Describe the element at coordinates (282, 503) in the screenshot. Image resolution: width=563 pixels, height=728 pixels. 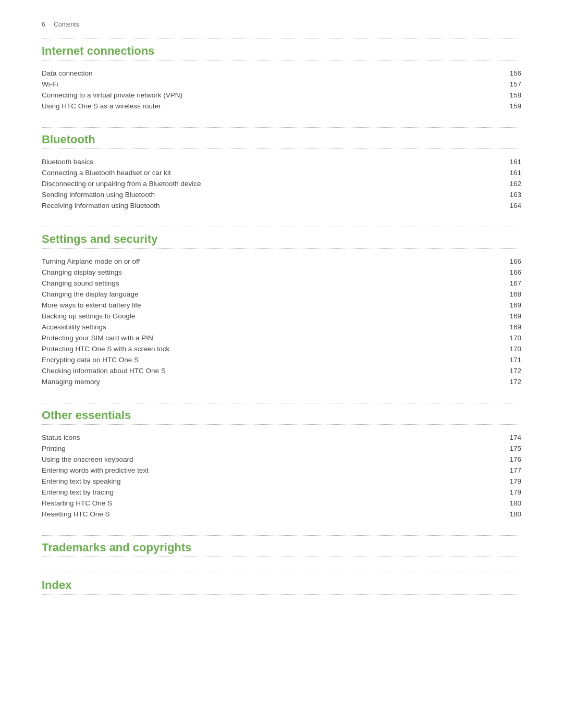
I see `toc-entry: Restarting HTC One S180` at that location.